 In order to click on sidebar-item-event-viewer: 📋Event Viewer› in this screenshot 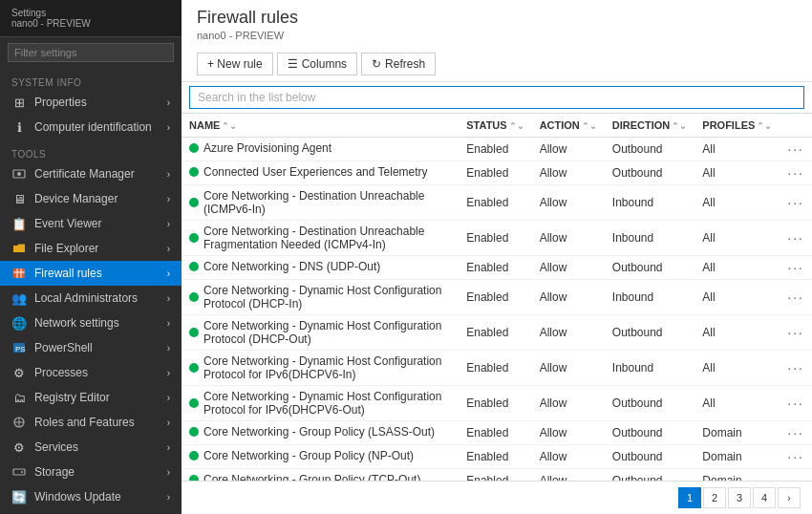, I will do `click(91, 224)`.